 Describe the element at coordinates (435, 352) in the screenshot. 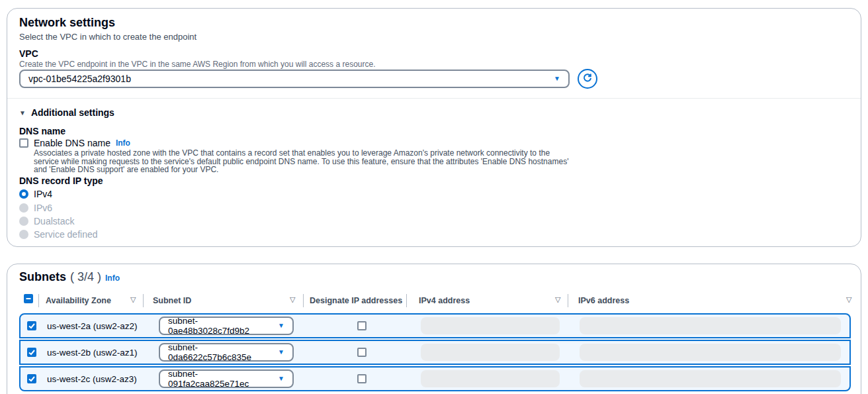

I see `table-row: us-west-2b (usw2-az1) subnet-0da6622c57b…` at that location.